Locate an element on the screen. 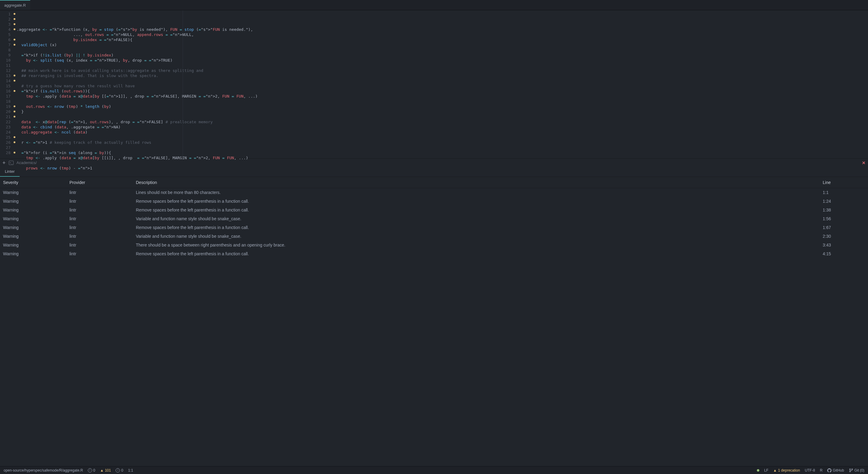 This screenshot has width=868, height=474. lint-row: WarninglintrThere should be a space betw… is located at coordinates (434, 245).